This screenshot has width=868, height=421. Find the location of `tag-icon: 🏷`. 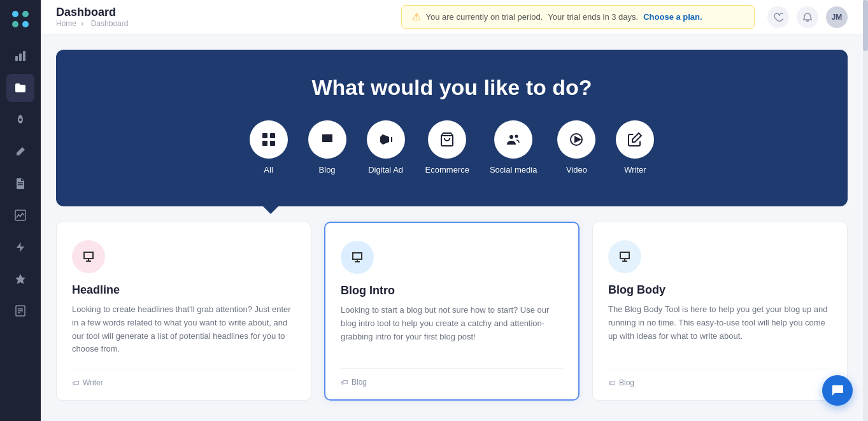

tag-icon: 🏷 is located at coordinates (75, 383).